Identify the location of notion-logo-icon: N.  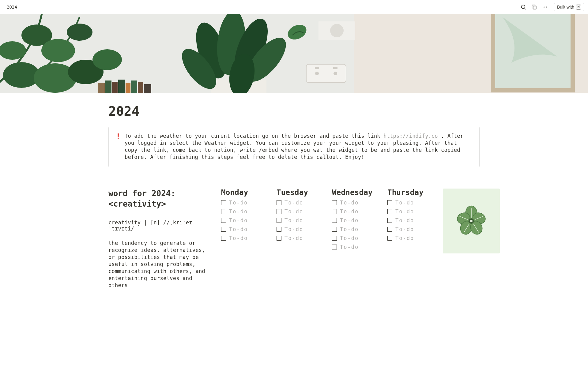
(579, 7).